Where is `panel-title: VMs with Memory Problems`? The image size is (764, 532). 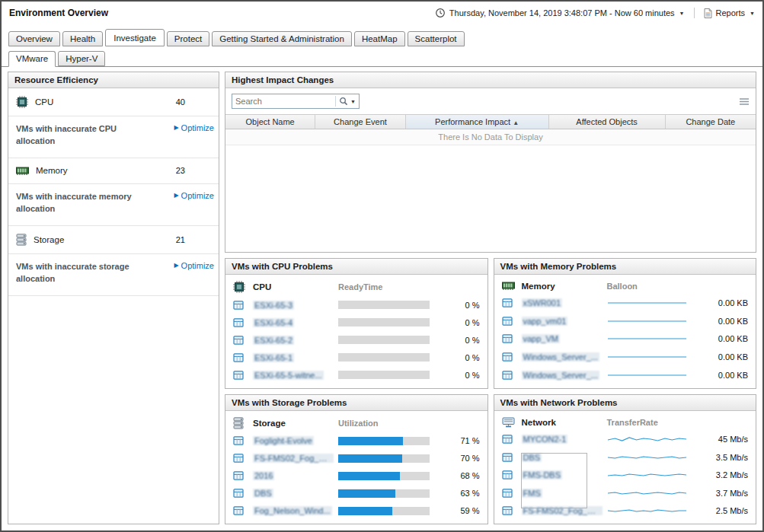
panel-title: VMs with Memory Problems is located at coordinates (625, 266).